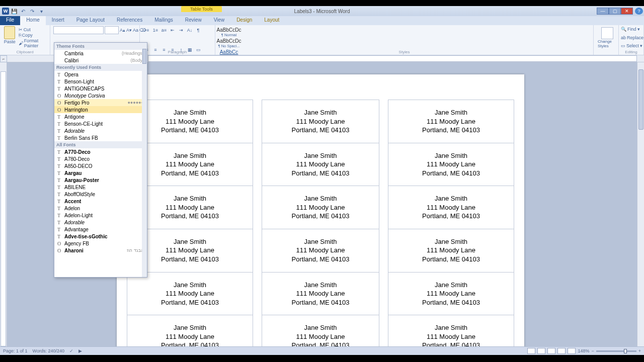 The width and height of the screenshot is (644, 362). I want to click on format-painter-button: 🖌 Format Painter, so click(32, 43).